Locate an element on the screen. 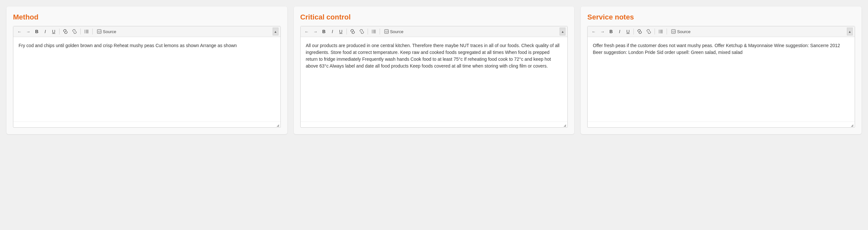 This screenshot has width=868, height=230. scroll-up-button-critical-control: ▲ is located at coordinates (563, 32).